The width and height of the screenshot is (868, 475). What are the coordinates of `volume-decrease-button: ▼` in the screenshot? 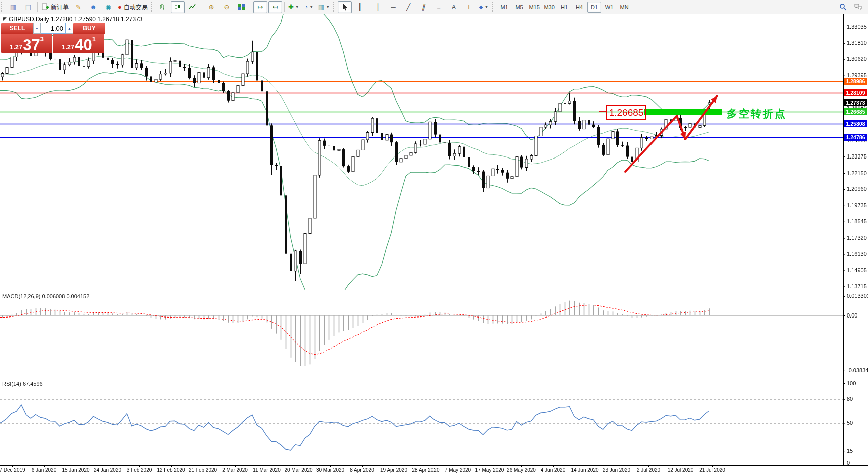 It's located at (37, 28).